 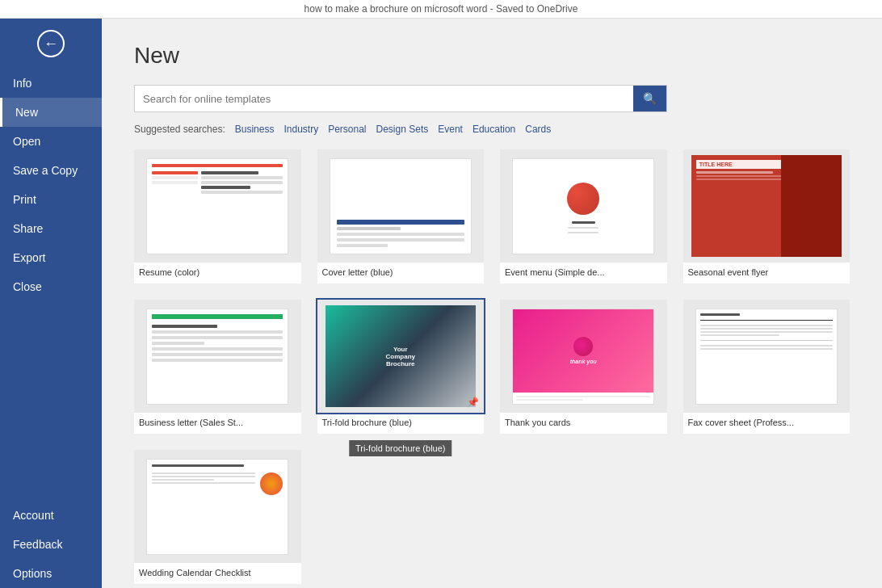 I want to click on template-seasonal-flyer: TITLE HERE Seasonal event flyer, so click(x=767, y=216).